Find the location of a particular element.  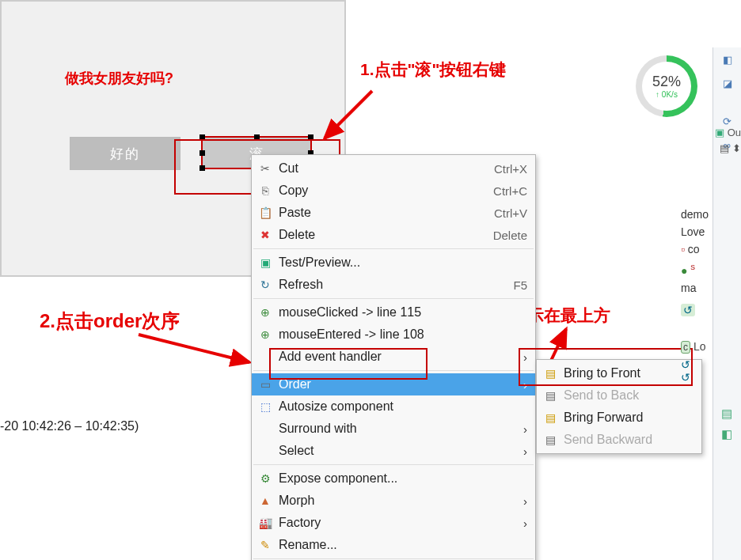

menu-expose: ⚙Expose component... is located at coordinates (393, 479).